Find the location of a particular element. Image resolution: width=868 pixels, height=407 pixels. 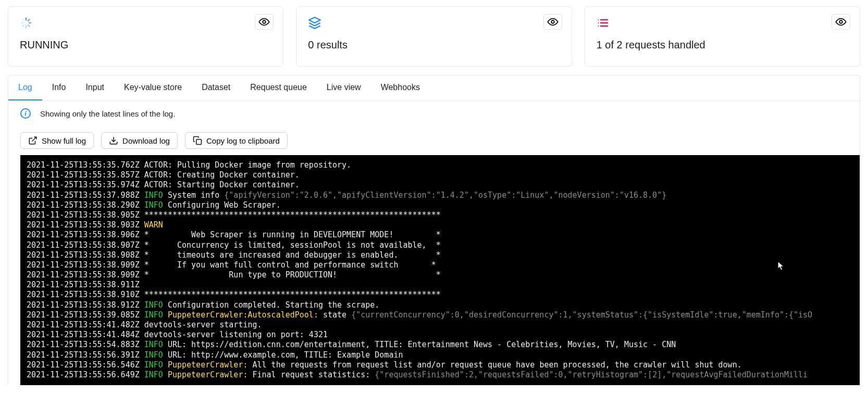

log-line: 2021-11-25T13:55:56.649Z INFO PuppeteerC… is located at coordinates (440, 375).